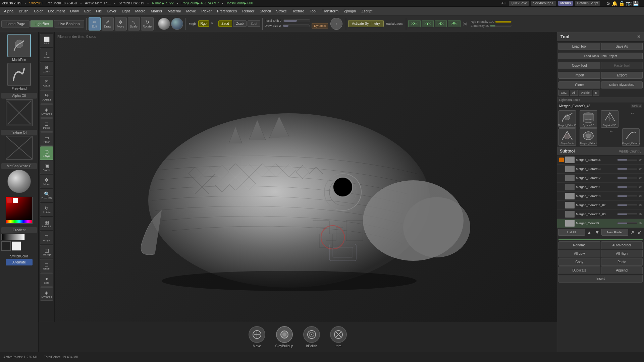 The width and height of the screenshot is (644, 362). I want to click on bottom-brush-move: Move, so click(257, 337).